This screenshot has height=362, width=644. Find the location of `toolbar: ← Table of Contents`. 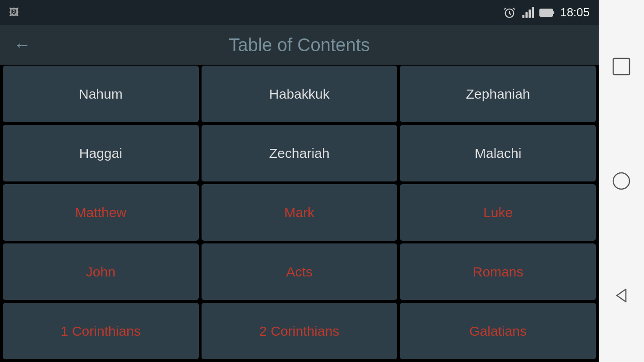

toolbar: ← Table of Contents is located at coordinates (299, 45).